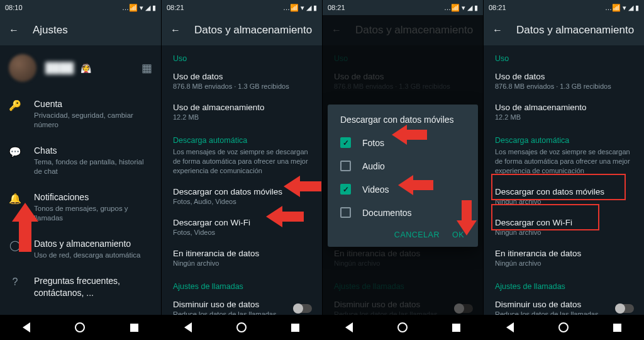  Describe the element at coordinates (402, 176) in the screenshot. I see `dialog-mobile-download: Descargar con datos móviles ✓Fotos Audio…` at that location.